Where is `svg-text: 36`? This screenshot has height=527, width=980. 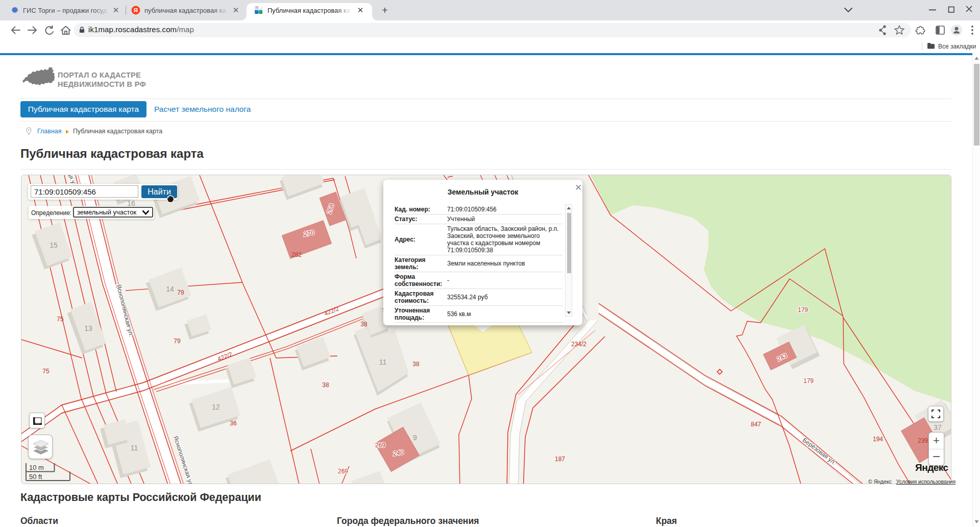 svg-text: 36 is located at coordinates (233, 423).